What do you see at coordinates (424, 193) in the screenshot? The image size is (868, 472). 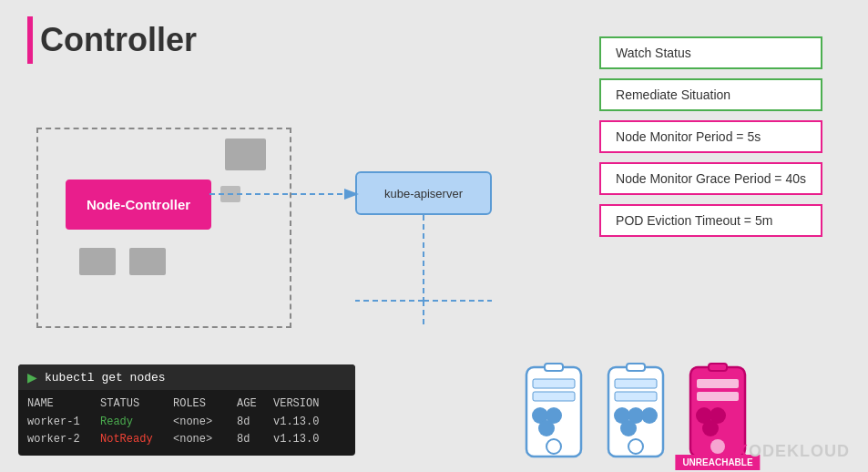 I see `kube-apiserver-box: kube-apiserver` at bounding box center [424, 193].